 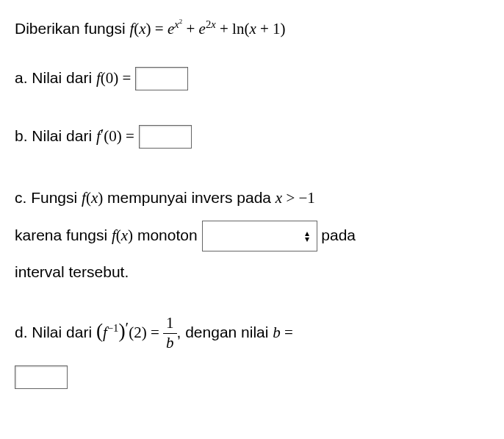 I want to click on d-label: d. Nilai dari, so click(x=56, y=332).